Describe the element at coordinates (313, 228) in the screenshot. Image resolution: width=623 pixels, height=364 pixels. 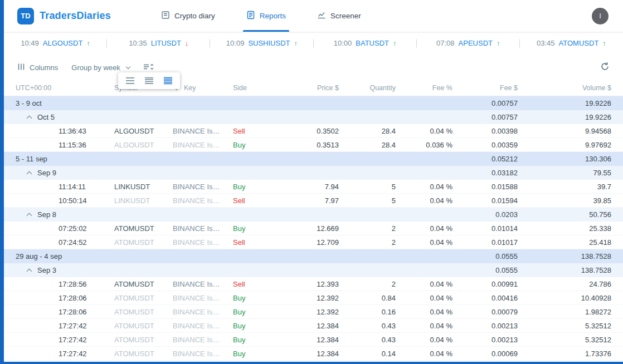
I see `trade-row: 07:25:02ATOMUSDTBINANCE Is…Buy12.66920.0…` at that location.